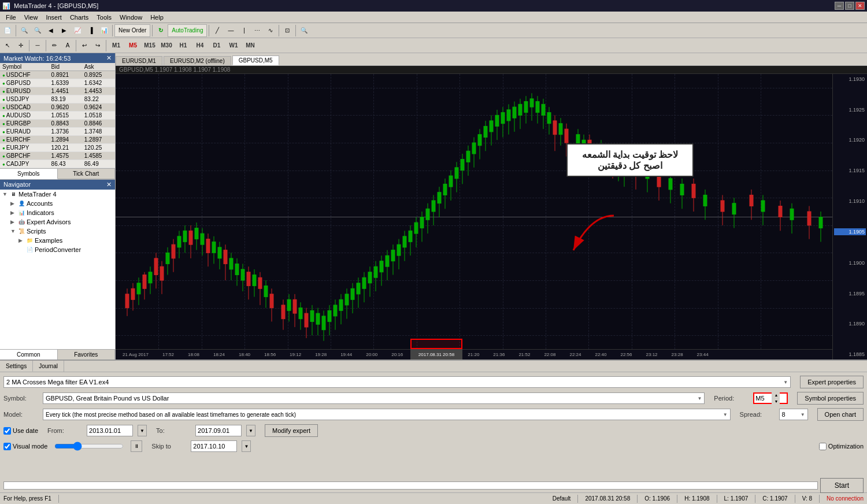 The image size is (867, 504). Describe the element at coordinates (842, 446) in the screenshot. I see `optimization-label: Optimization` at that location.